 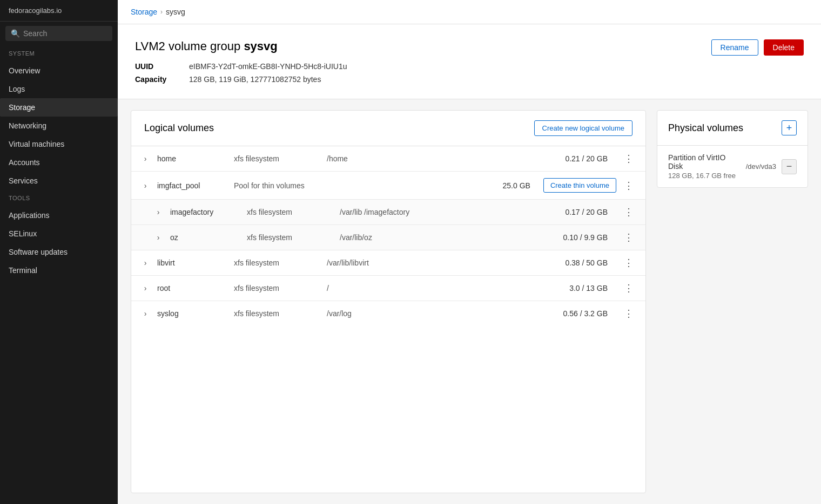 What do you see at coordinates (241, 62) in the screenshot?
I see `vg-info: LVM2 volume group sysvg UUID eIBMF3-Y2dT…` at bounding box center [241, 62].